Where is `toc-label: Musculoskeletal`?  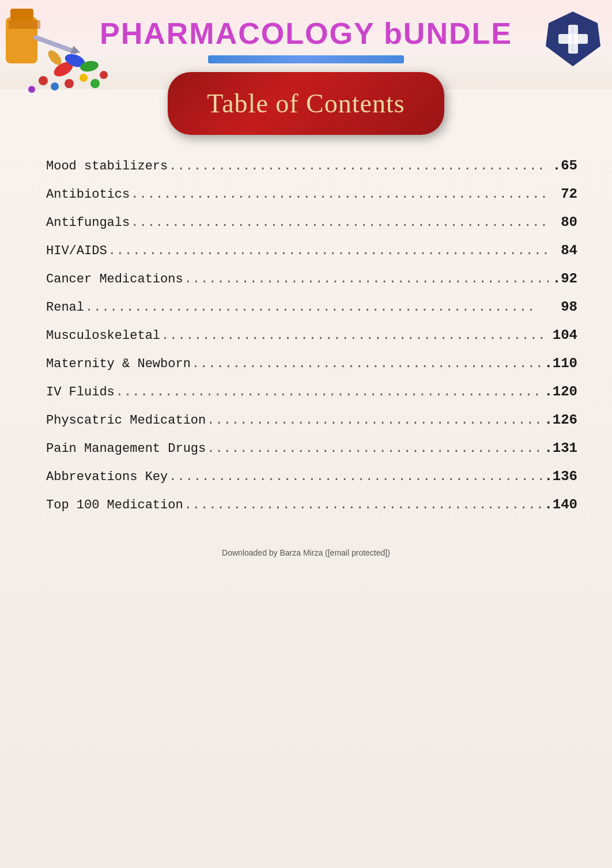
toc-label: Musculoskeletal is located at coordinates (103, 335).